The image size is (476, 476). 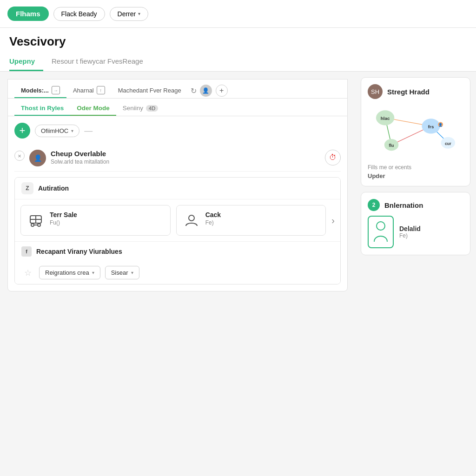 I want to click on tab-resour: Resour t fiewycar FvesReage, so click(x=101, y=62).